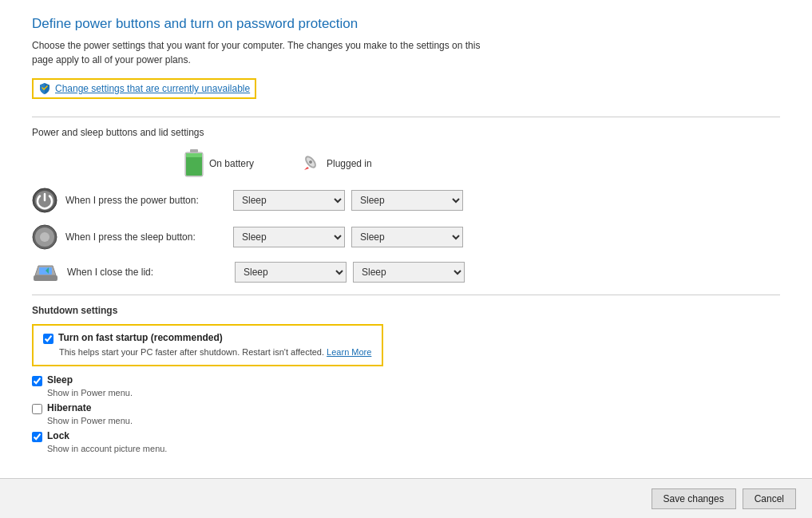 The image size is (812, 518). Describe the element at coordinates (289, 237) in the screenshot. I see `sleep-button-battery-select: Sleep Hibernate Shut down Turn off the d…` at that location.